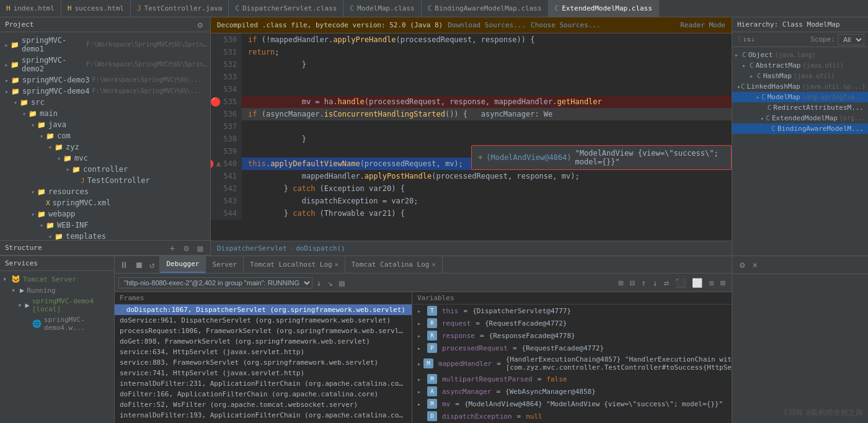  I want to click on debug-extra3: ↑, so click(644, 283).